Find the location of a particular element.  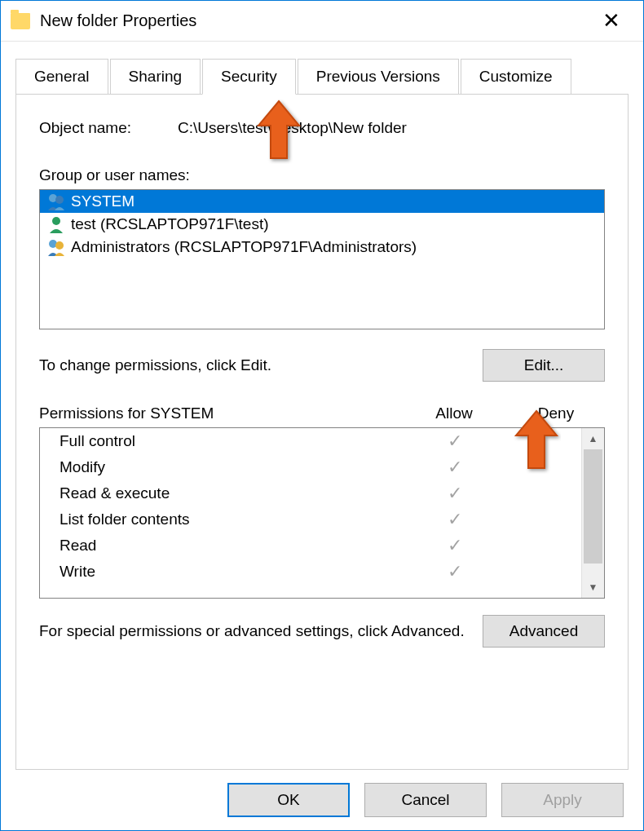

close-button: ✕ is located at coordinates (611, 21).